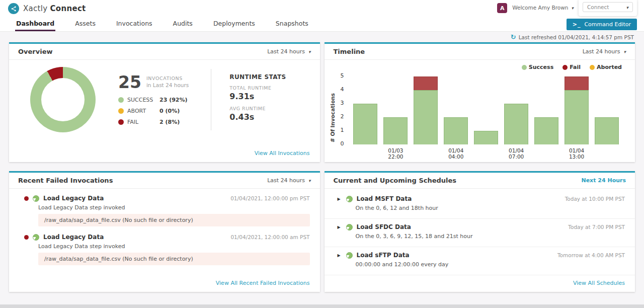 Image resolution: width=644 pixels, height=308 pixels. Describe the element at coordinates (35, 51) in the screenshot. I see `overview-title: Overview` at that location.